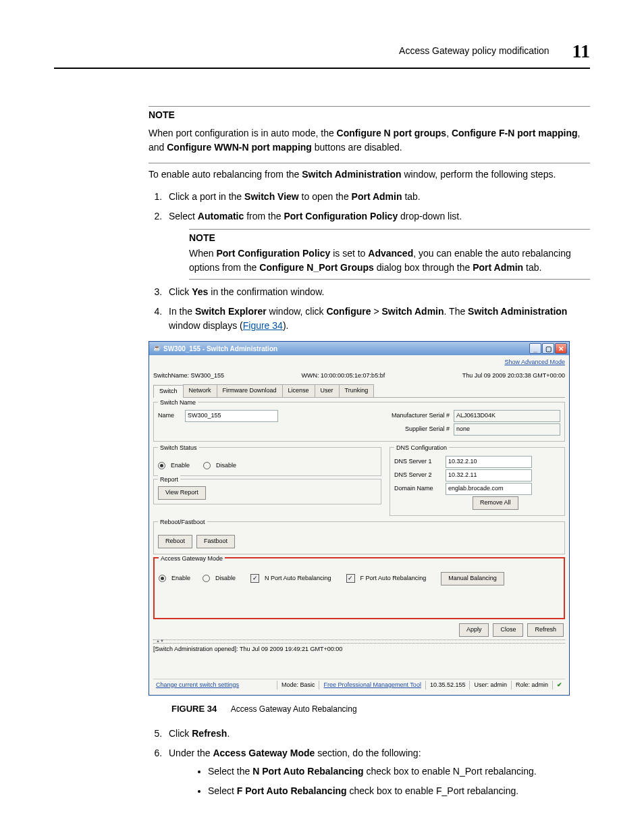 The image size is (644, 834). What do you see at coordinates (327, 390) in the screenshot?
I see `tab-user: User` at bounding box center [327, 390].